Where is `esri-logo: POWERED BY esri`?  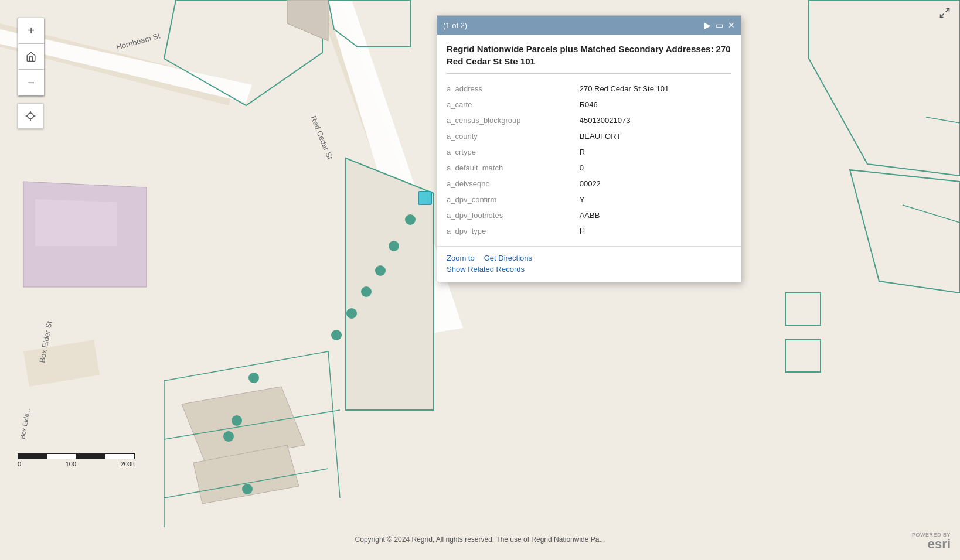 esri-logo: POWERED BY esri is located at coordinates (931, 541).